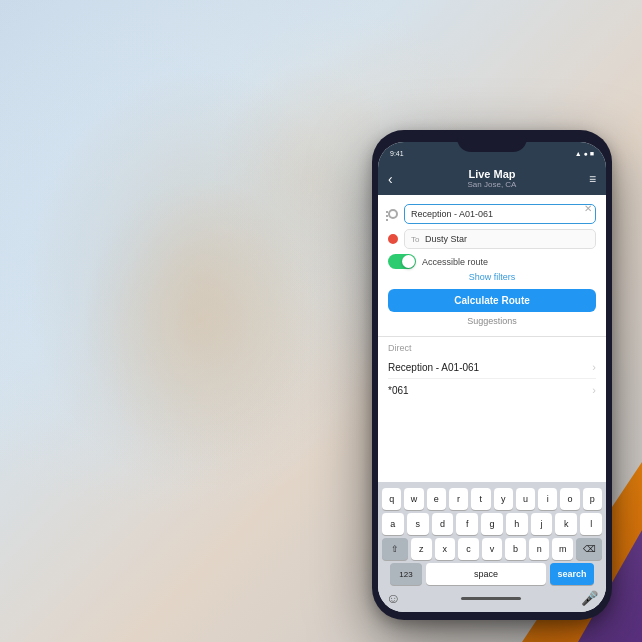  Describe the element at coordinates (467, 524) in the screenshot. I see `key-f: f` at that location.